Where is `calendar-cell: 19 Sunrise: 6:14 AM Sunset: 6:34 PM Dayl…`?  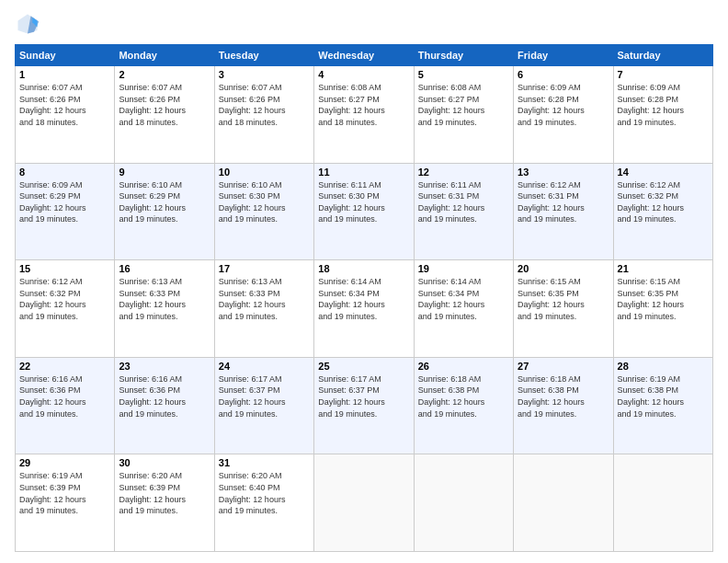
calendar-cell: 19 Sunrise: 6:14 AM Sunset: 6:34 PM Dayl… is located at coordinates (463, 309).